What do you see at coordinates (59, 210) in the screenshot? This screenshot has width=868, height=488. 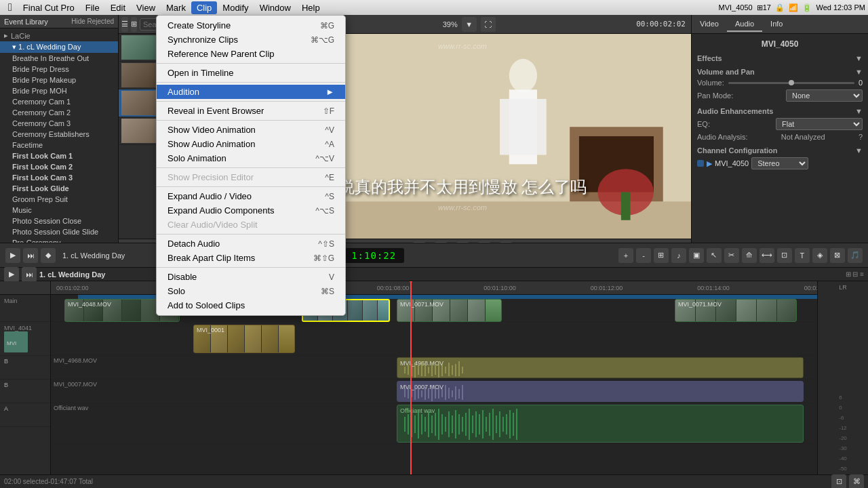 I see `sidebar-item-music: Music` at bounding box center [59, 210].